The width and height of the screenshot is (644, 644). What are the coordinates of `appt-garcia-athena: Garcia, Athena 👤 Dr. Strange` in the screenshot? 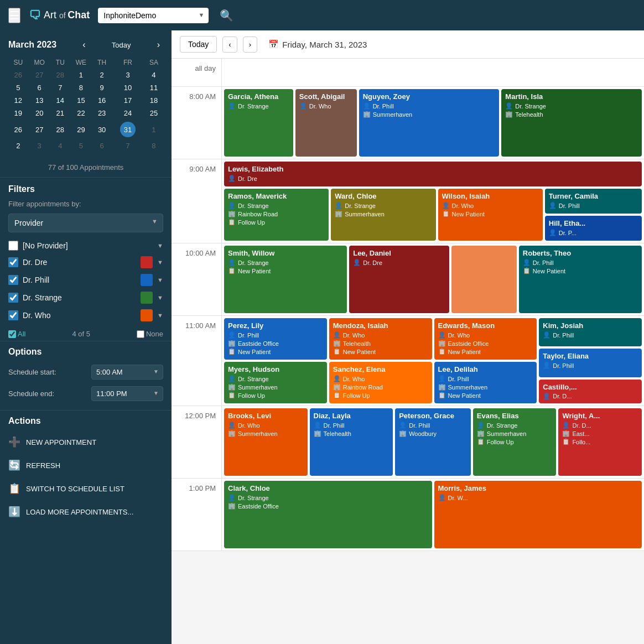 It's located at (259, 123).